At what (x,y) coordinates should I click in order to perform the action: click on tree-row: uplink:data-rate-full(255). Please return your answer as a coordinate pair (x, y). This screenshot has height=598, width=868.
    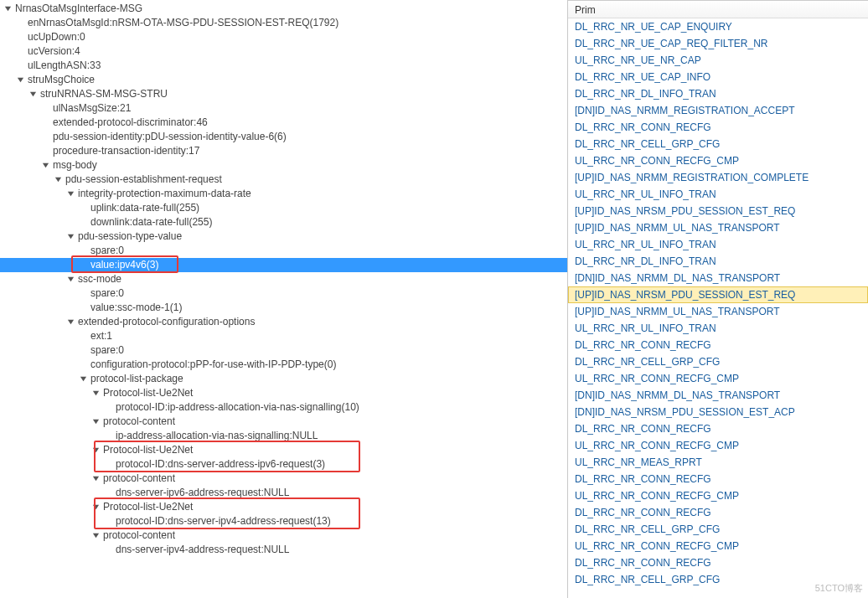
    Looking at the image, I should click on (283, 208).